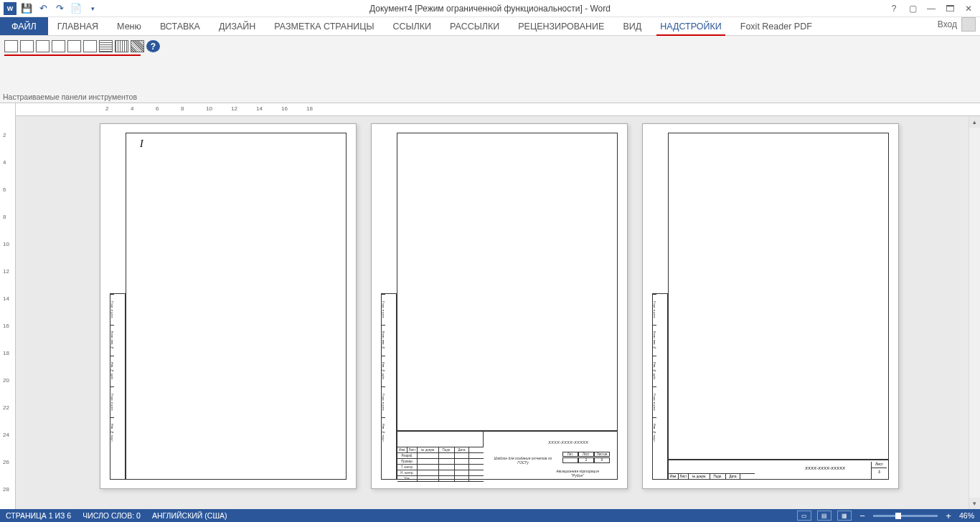 The width and height of the screenshot is (980, 522). I want to click on status-words: ЧИСЛО СЛОВ: 0, so click(112, 516).